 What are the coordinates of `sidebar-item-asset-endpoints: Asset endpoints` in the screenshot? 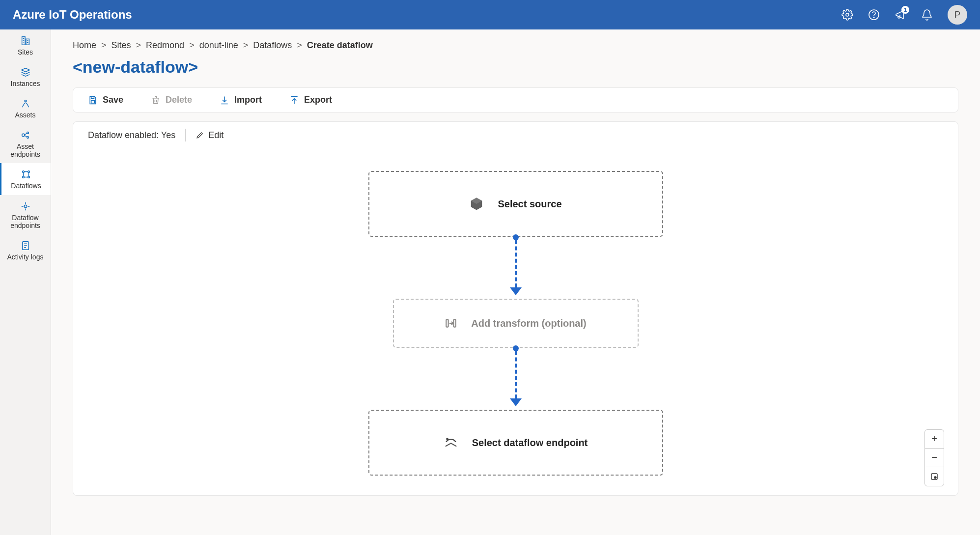 It's located at (26, 143).